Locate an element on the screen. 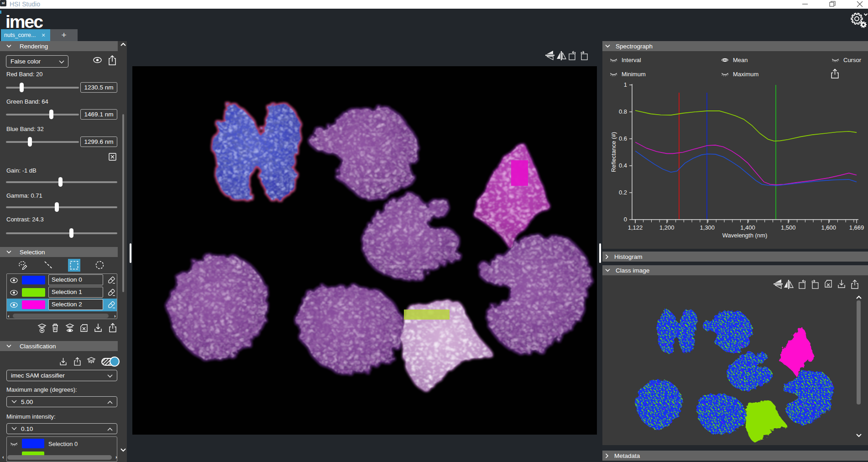 The image size is (868, 462). svg-text: 1,200 is located at coordinates (667, 227).